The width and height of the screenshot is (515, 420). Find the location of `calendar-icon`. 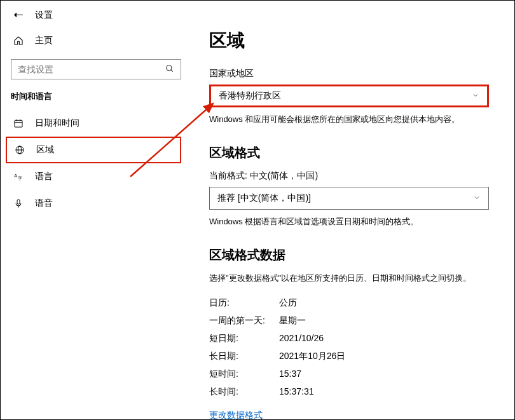

calendar-icon is located at coordinates (18, 123).